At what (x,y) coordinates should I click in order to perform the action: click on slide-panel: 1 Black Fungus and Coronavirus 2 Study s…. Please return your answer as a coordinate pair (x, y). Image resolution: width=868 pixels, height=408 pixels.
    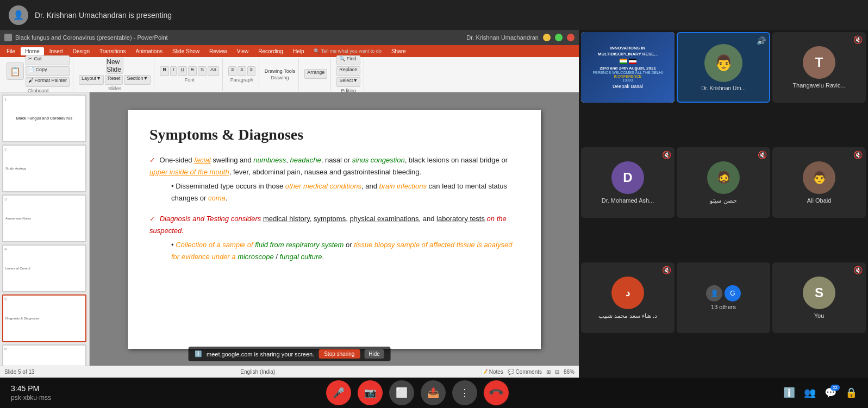
    Looking at the image, I should click on (45, 229).